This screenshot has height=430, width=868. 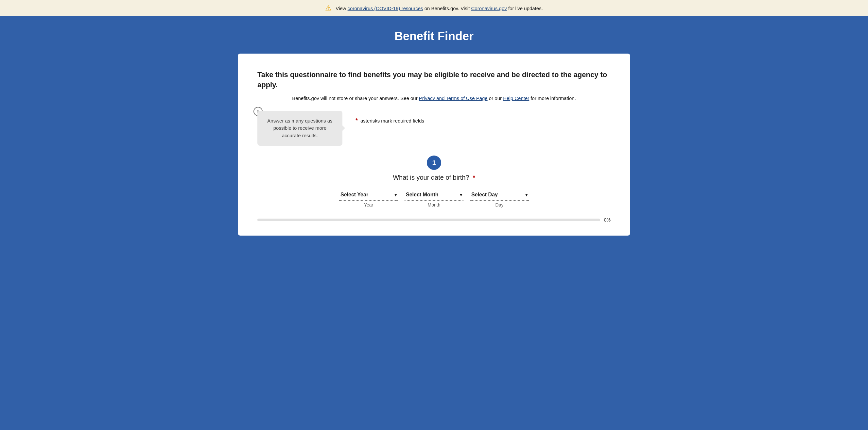 What do you see at coordinates (434, 195) in the screenshot?
I see `month-select: Select Month ▾` at bounding box center [434, 195].